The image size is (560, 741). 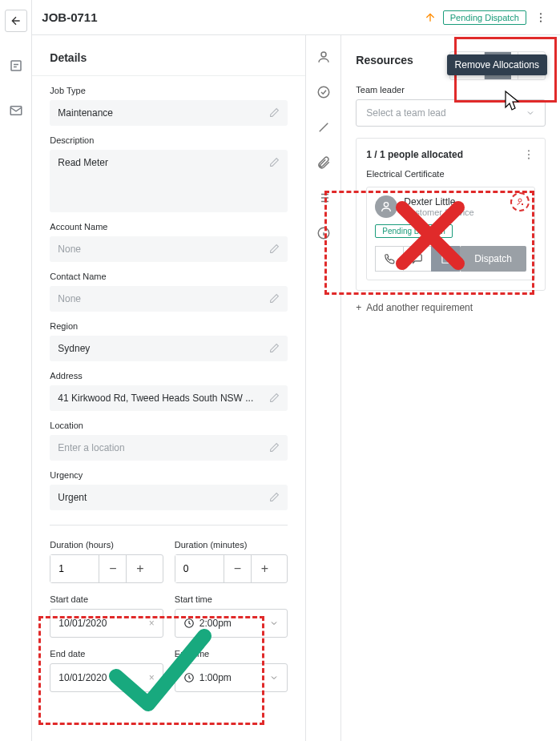 What do you see at coordinates (439, 212) in the screenshot?
I see `resource-role: Customer Service` at bounding box center [439, 212].